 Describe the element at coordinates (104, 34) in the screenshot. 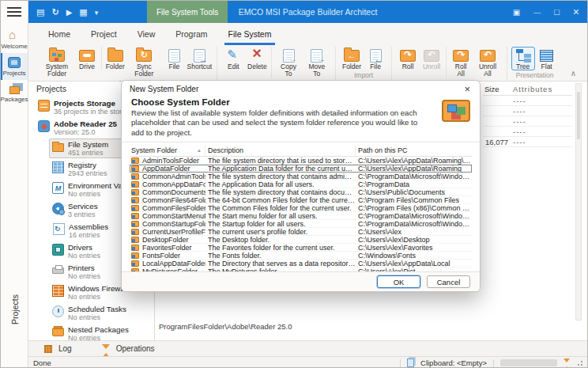

I see `menu-item: Project` at that location.